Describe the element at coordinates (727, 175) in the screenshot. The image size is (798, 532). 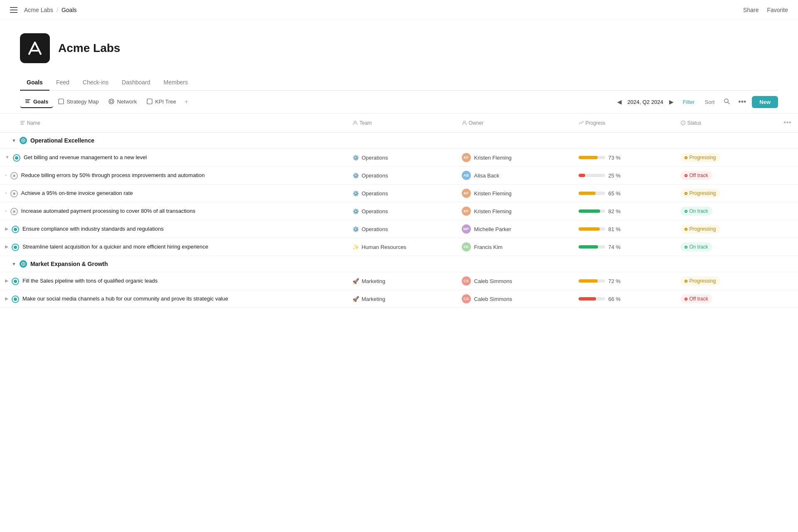
I see `sub-goal-status-cell: Off track` at that location.